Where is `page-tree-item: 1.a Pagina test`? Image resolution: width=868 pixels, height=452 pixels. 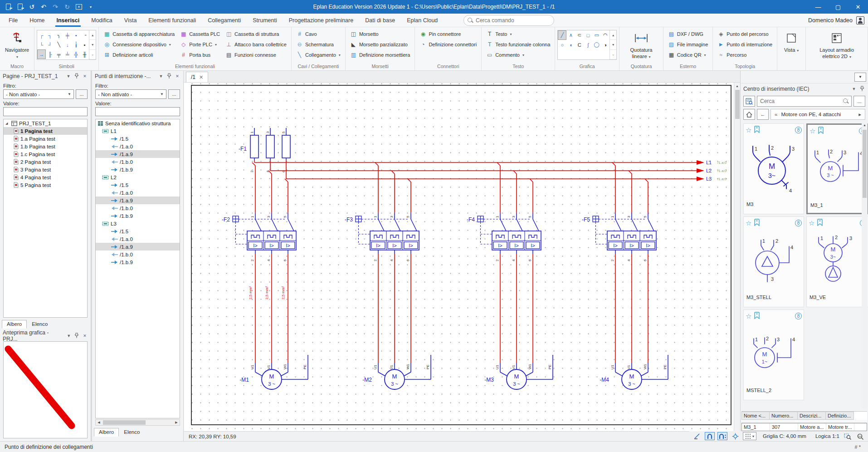 page-tree-item: 1.a Pagina test is located at coordinates (45, 139).